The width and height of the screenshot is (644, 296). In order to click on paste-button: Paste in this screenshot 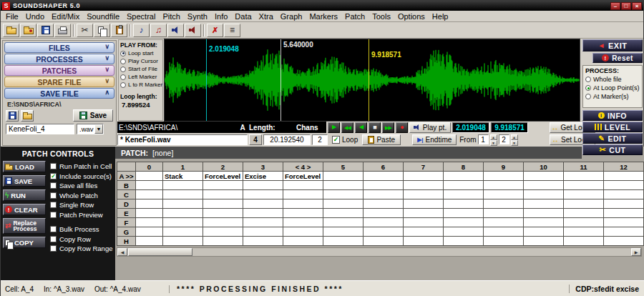, I will do `click(381, 140)`.